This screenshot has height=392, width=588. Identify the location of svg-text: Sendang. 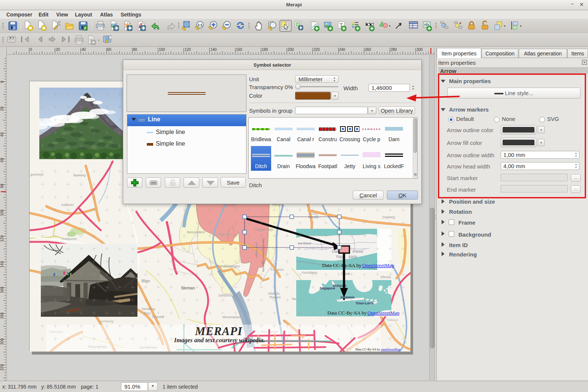
(148, 309).